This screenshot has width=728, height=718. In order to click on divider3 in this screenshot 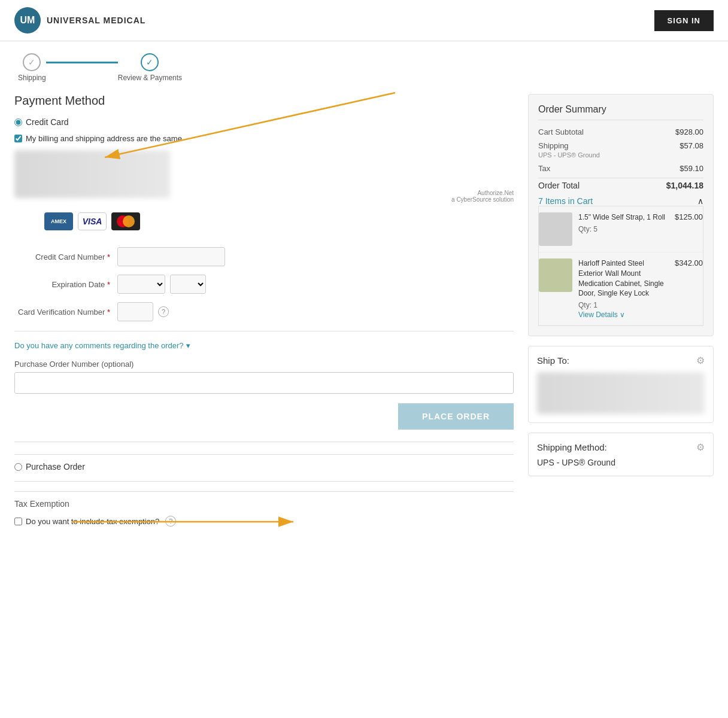, I will do `click(264, 481)`.